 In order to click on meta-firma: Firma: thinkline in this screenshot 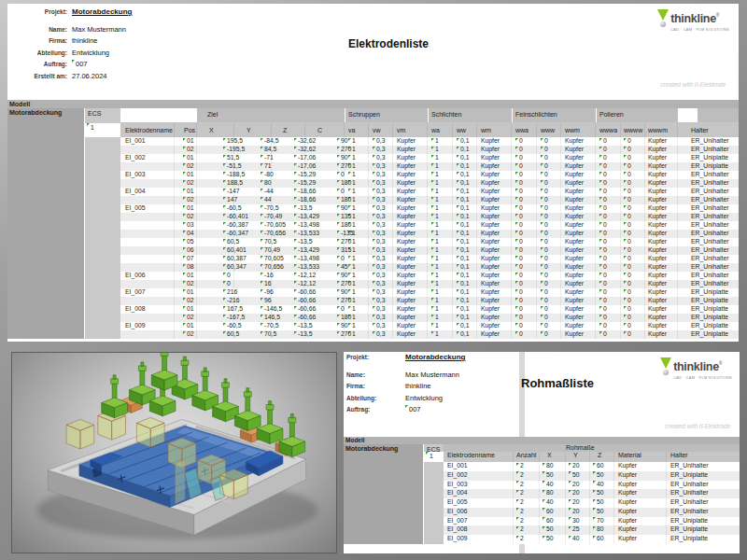, I will do `click(78, 43)`.